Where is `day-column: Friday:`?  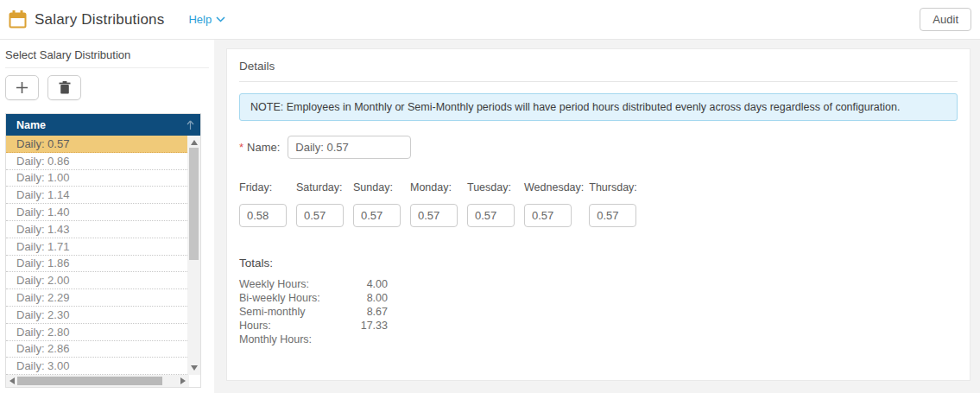
day-column: Friday: is located at coordinates (268, 204).